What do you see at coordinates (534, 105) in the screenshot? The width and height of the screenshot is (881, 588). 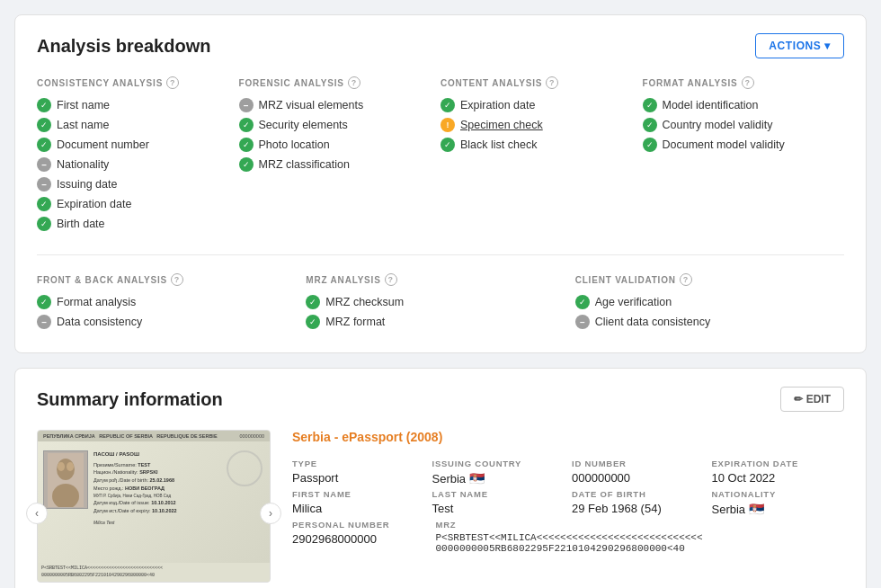 I see `content-expiration-date: ✓ Expiration date` at bounding box center [534, 105].